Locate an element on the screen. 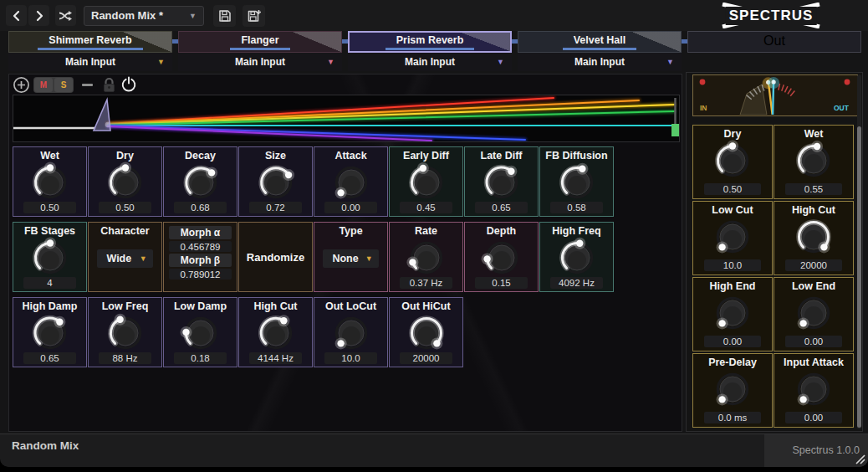 This screenshot has width=868, height=472. forward-button is located at coordinates (38, 15).